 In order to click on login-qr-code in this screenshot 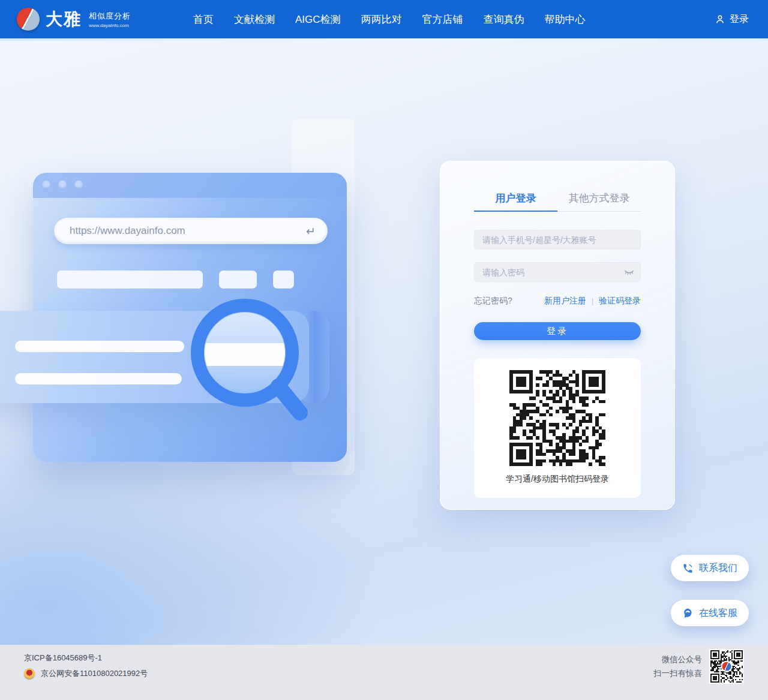, I will do `click(557, 418)`.